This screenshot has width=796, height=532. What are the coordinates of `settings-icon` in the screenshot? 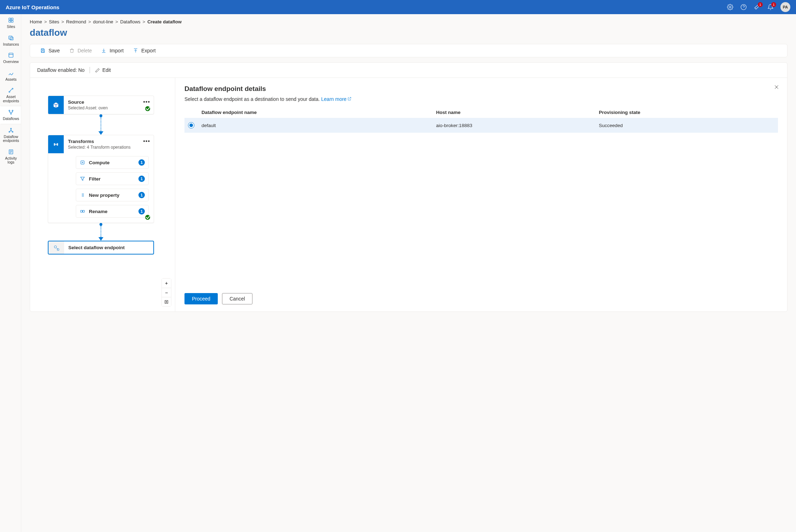 It's located at (730, 7).